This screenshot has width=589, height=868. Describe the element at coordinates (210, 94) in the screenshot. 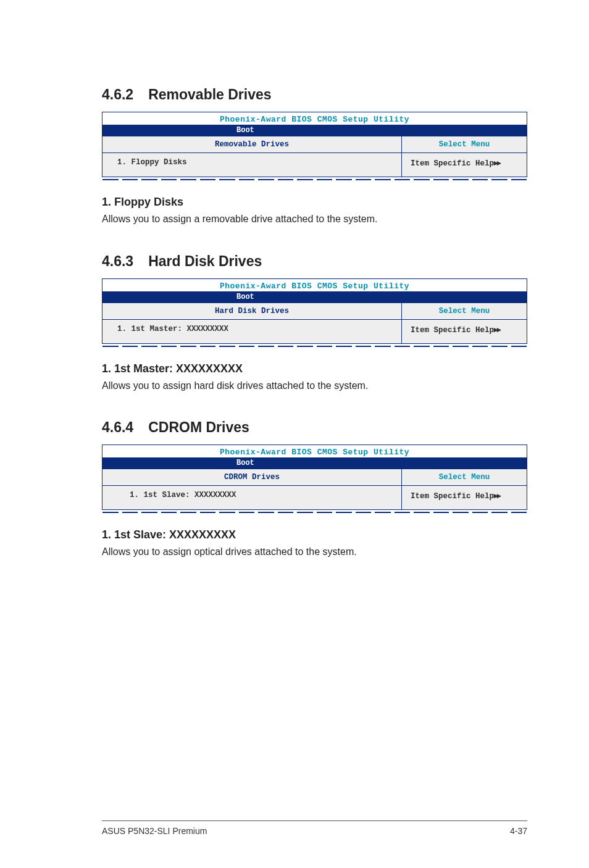

I see `section-title: Removable Drives` at that location.